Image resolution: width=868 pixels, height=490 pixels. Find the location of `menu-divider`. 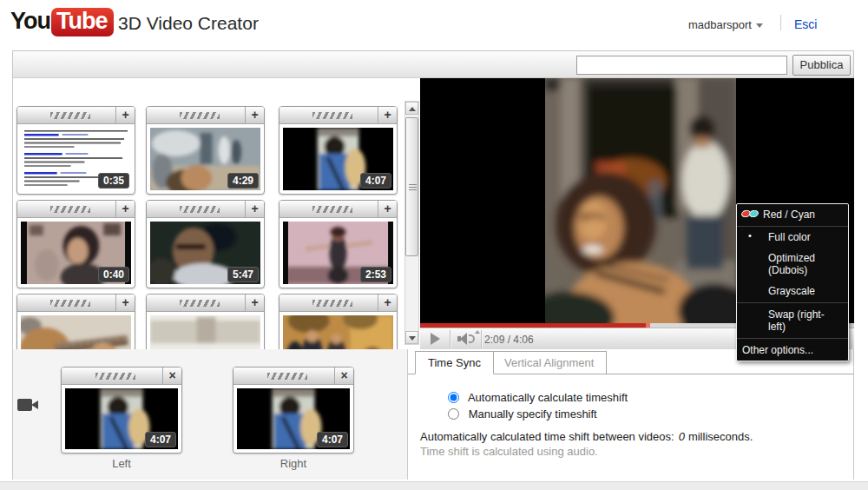

menu-divider is located at coordinates (792, 339).